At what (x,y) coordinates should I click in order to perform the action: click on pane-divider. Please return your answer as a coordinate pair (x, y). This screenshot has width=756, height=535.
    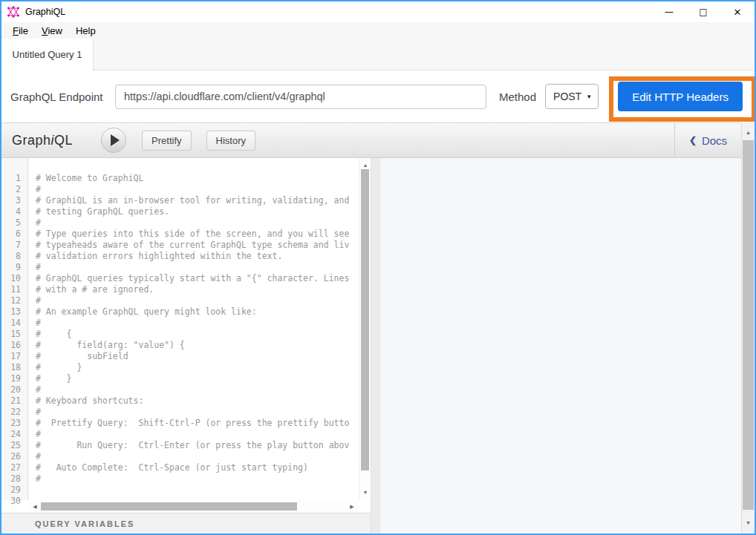
    Looking at the image, I should click on (376, 346).